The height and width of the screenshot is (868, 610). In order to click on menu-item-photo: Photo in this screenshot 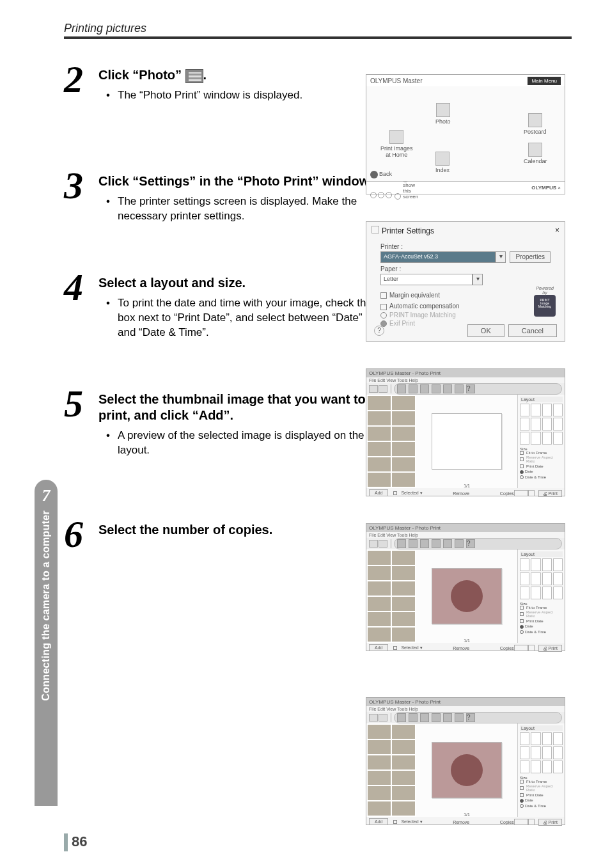, I will do `click(443, 114)`.